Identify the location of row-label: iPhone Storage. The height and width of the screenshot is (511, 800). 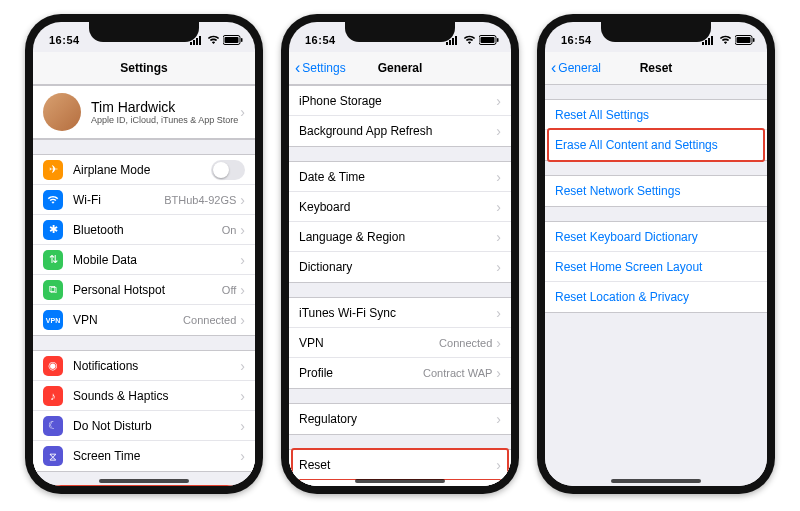
(396, 101).